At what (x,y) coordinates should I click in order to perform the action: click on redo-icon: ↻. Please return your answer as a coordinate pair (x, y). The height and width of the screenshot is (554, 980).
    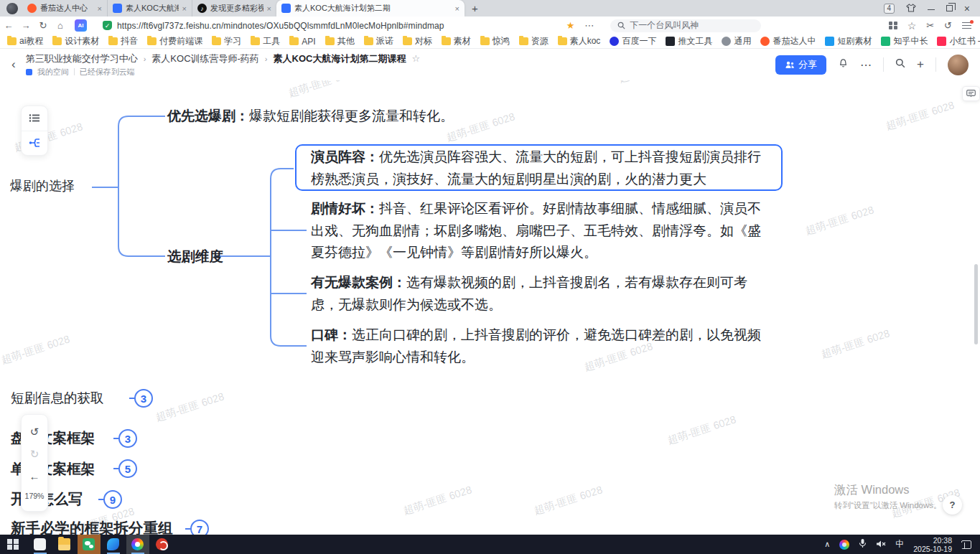
    Looking at the image, I should click on (34, 454).